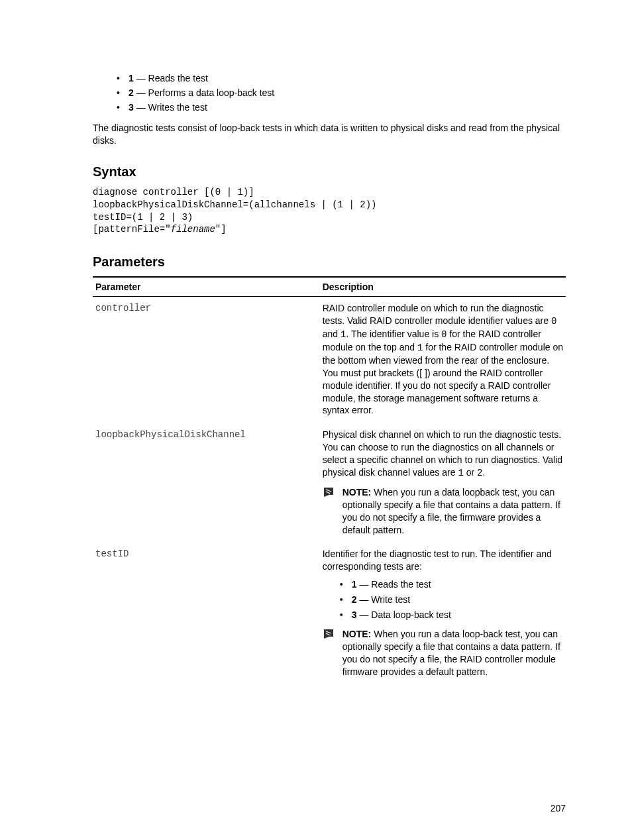  What do you see at coordinates (404, 615) in the screenshot?
I see `list-text: — Data loop-back test` at bounding box center [404, 615].